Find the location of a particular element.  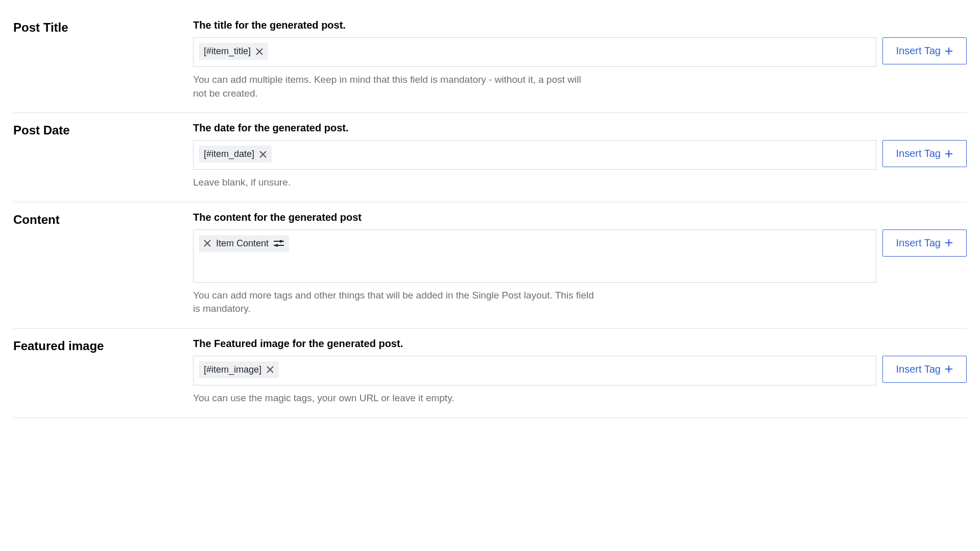

row-left: Post Title is located at coordinates (103, 60).